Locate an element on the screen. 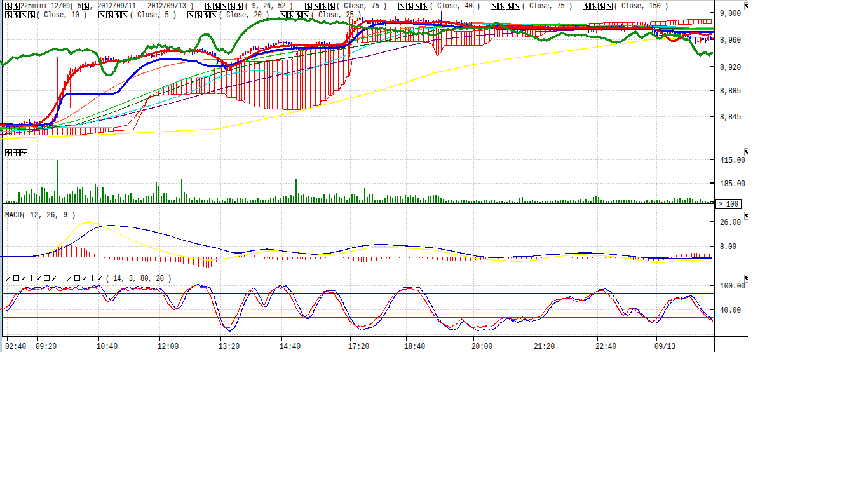  svg-text: ( 14, 3, 80, 20 ) is located at coordinates (139, 279).